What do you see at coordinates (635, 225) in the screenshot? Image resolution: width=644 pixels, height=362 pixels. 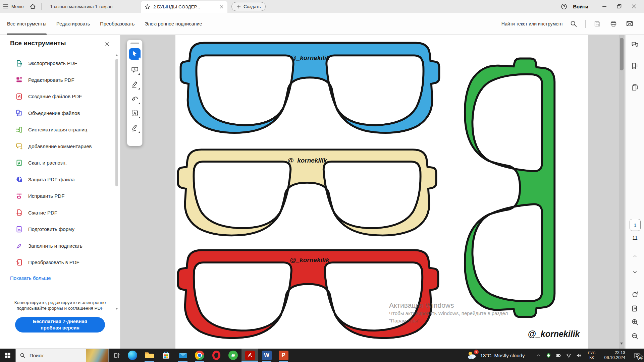 I see `page-number-input: 1` at bounding box center [635, 225].